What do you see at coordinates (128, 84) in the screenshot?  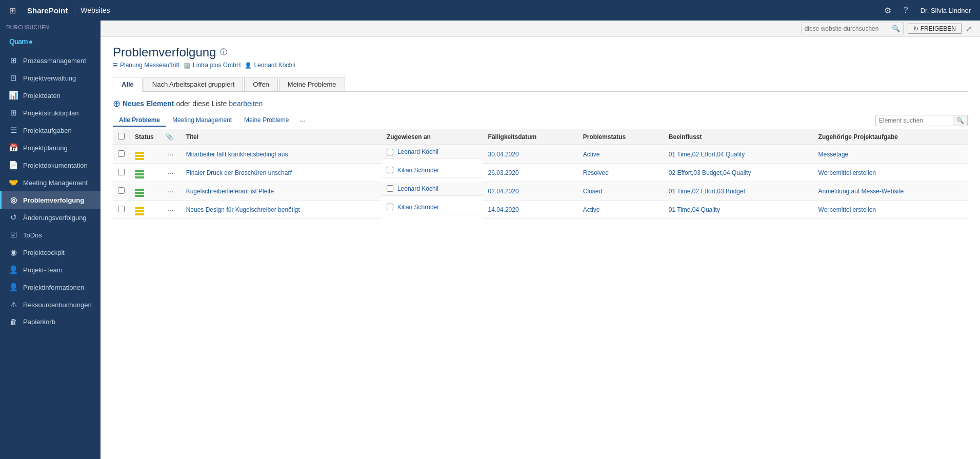 I see `tab-alle: Alle` at bounding box center [128, 84].